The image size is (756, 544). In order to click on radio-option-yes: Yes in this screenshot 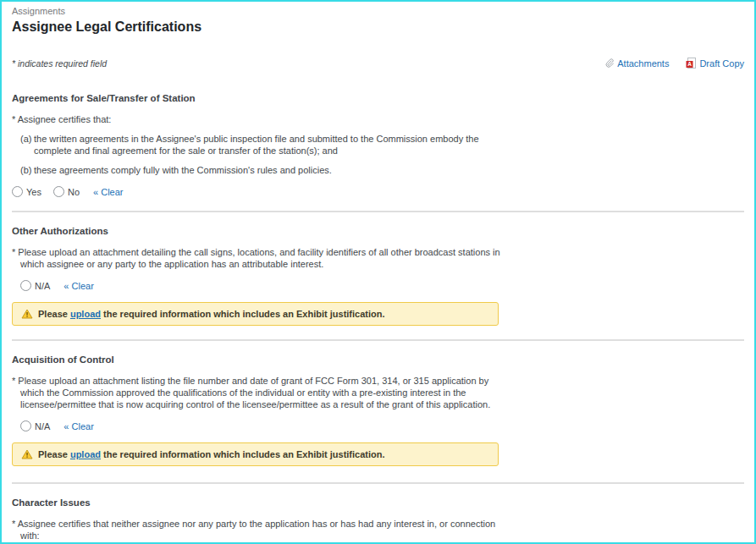, I will do `click(27, 191)`.